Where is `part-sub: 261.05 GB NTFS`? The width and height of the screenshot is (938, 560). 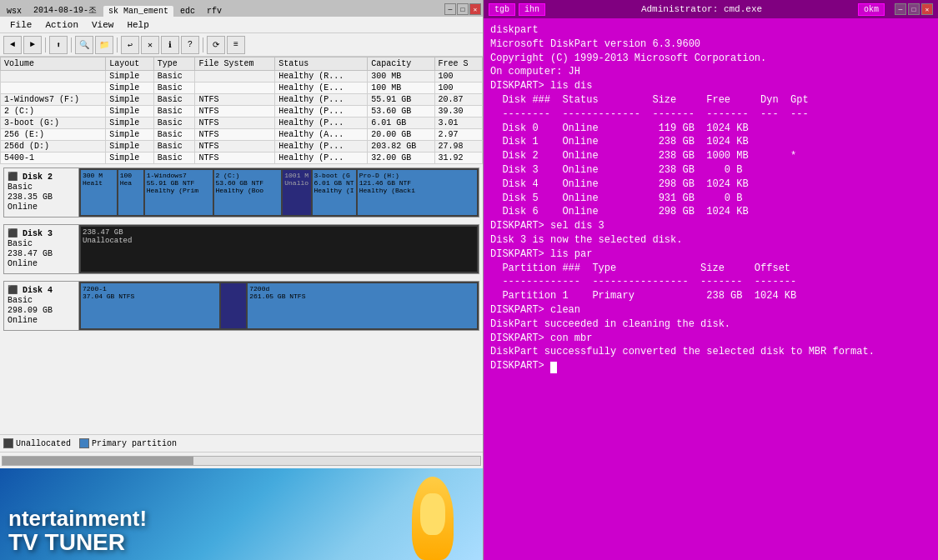 part-sub: 261.05 GB NTFS is located at coordinates (362, 297).